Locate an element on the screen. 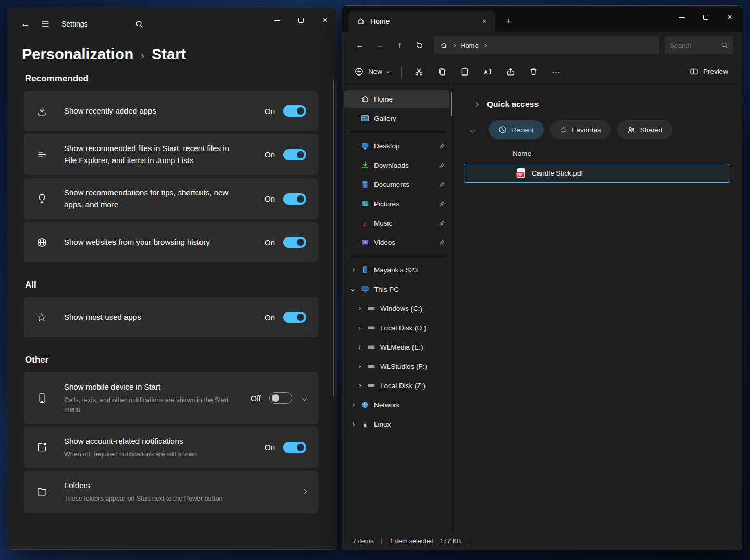 This screenshot has width=750, height=560. search-input is located at coordinates (694, 46).